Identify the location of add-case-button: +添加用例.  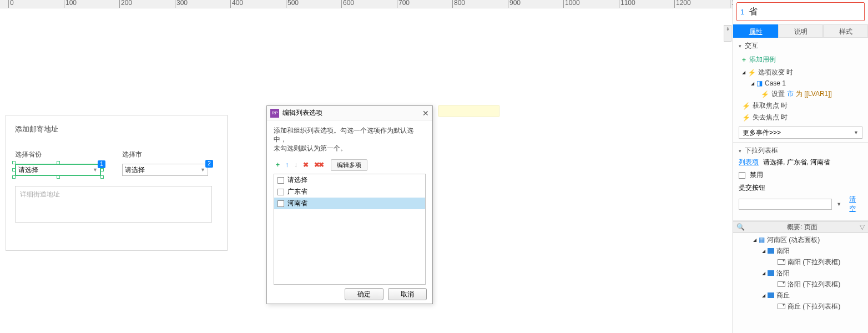
(800, 60).